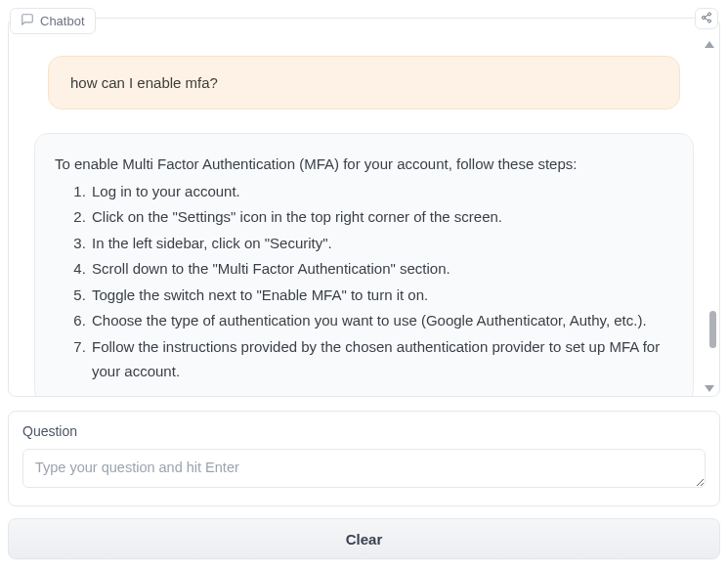 The image size is (728, 570). What do you see at coordinates (381, 321) in the screenshot?
I see `bot-step: Choose the type of authentication you wa…` at bounding box center [381, 321].